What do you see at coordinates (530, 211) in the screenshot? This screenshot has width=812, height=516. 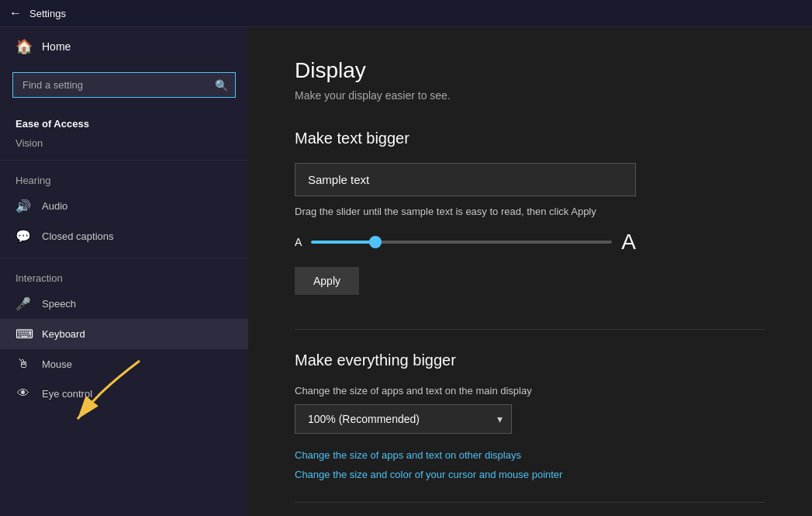 I see `slider-instruction: Drag the slider until the sample text is…` at bounding box center [530, 211].